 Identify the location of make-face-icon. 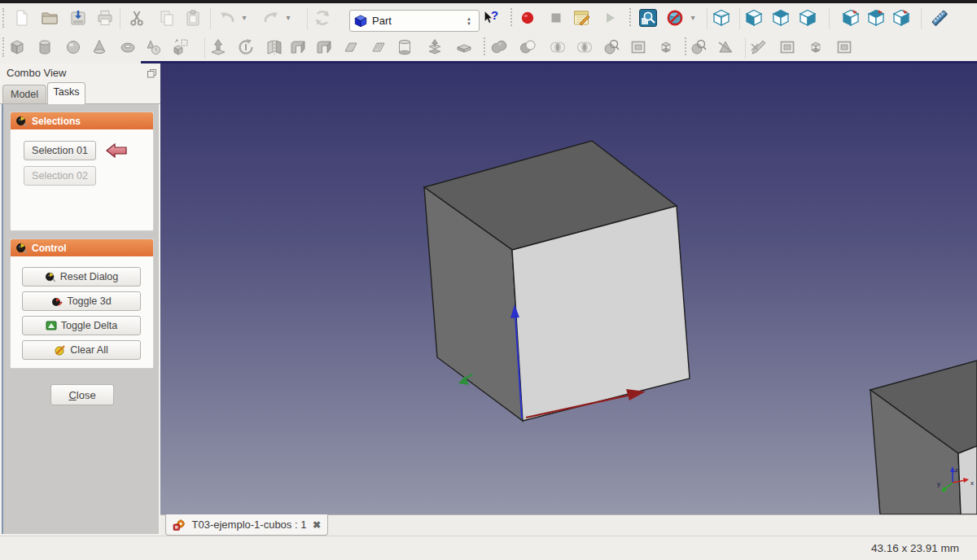
(351, 47).